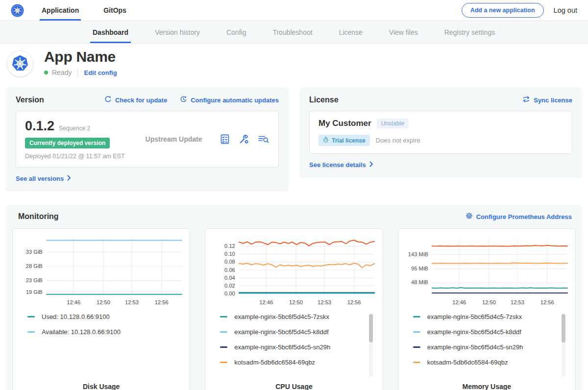 The height and width of the screenshot is (390, 588). Describe the element at coordinates (230, 246) in the screenshot. I see `svg-text: 0.12` at that location.